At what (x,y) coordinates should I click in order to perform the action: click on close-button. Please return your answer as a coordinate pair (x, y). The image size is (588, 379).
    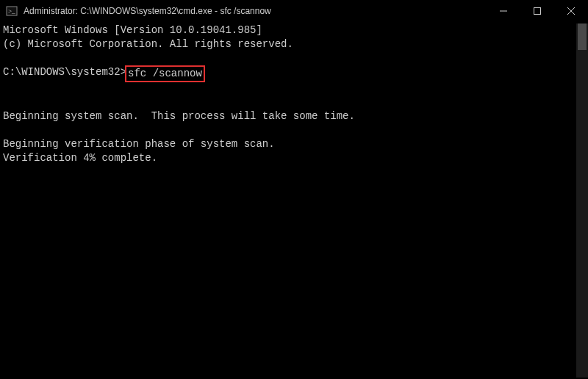
    Looking at the image, I should click on (571, 11).